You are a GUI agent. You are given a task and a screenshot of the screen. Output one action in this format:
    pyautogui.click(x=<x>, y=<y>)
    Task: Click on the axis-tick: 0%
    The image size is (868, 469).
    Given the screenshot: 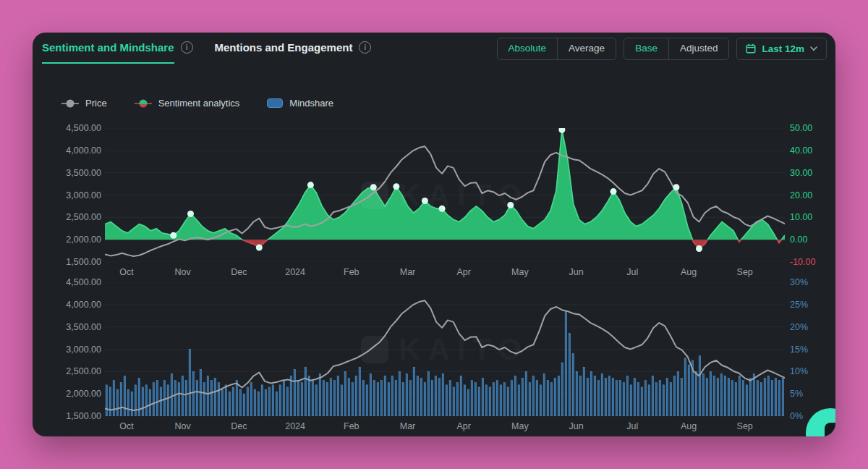 What is the action you would take?
    pyautogui.click(x=796, y=416)
    